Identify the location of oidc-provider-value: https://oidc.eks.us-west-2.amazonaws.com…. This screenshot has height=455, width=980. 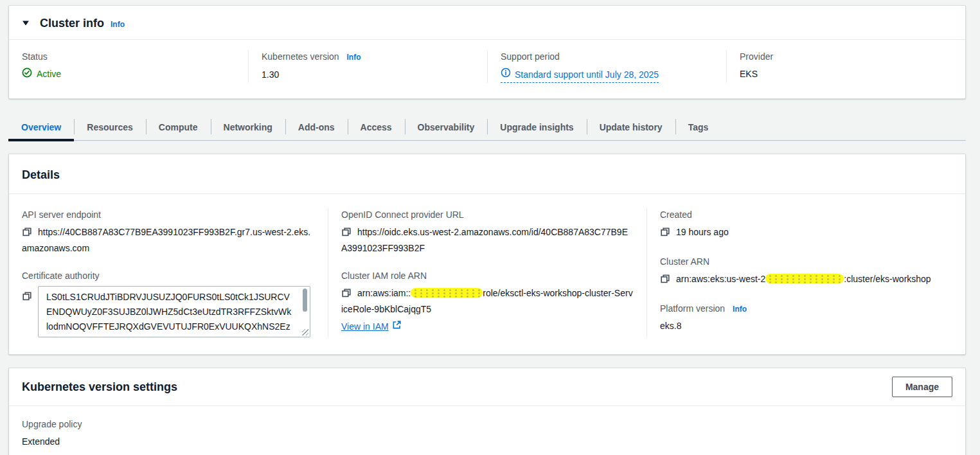
(485, 240).